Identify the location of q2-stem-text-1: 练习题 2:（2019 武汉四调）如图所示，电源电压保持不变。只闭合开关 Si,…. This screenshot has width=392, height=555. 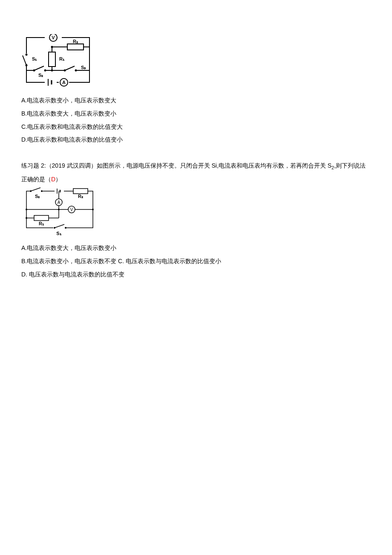
(176, 166).